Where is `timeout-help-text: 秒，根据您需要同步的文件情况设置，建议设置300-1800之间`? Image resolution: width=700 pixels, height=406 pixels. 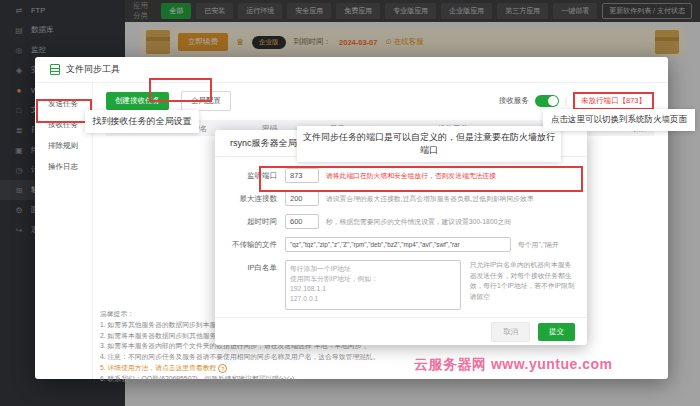 timeout-help-text: 秒，根据您需要同步的文件情况设置，建议设置300-1800之间 is located at coordinates (418, 222).